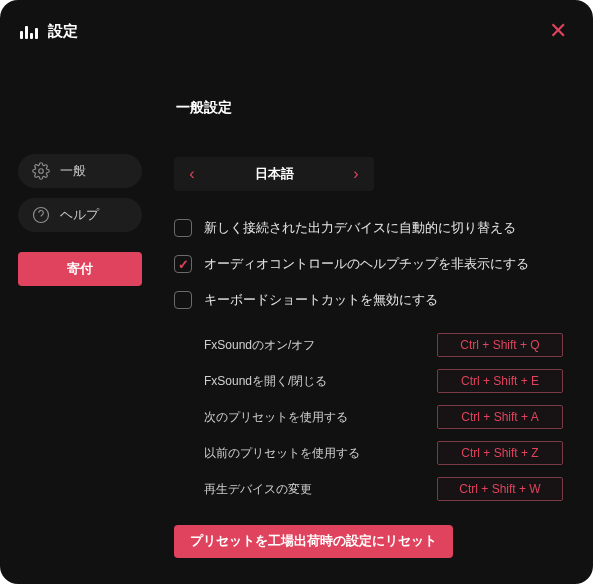  I want to click on equalizer-icon, so click(29, 31).